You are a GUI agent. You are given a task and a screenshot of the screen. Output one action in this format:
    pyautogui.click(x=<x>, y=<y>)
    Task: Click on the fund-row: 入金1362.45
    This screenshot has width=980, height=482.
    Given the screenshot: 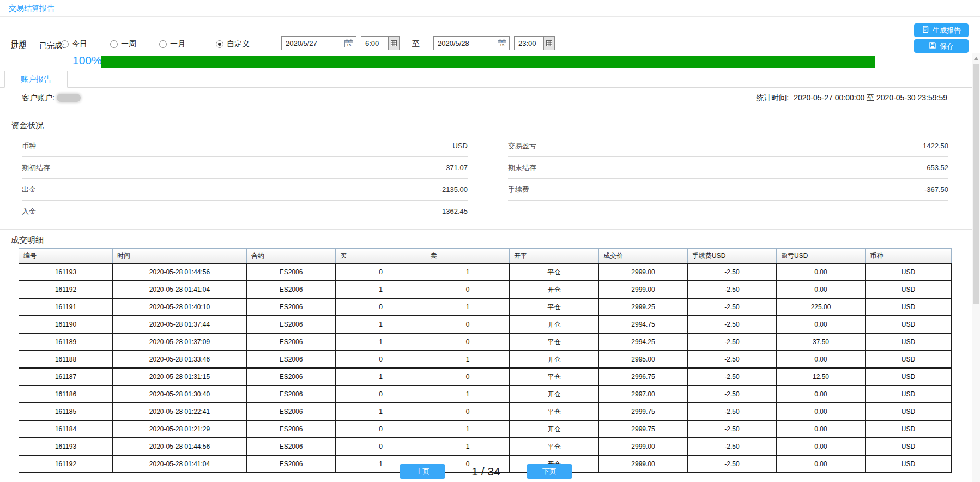 What is the action you would take?
    pyautogui.click(x=245, y=212)
    